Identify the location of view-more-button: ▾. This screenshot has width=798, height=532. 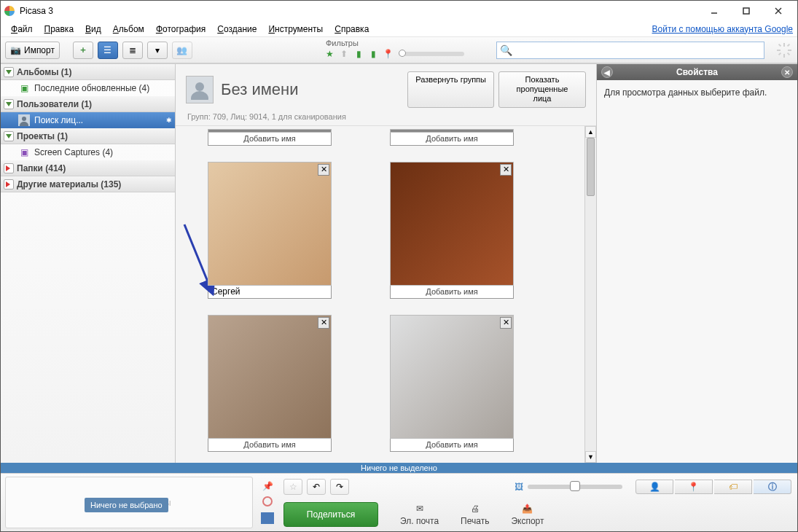
(157, 50).